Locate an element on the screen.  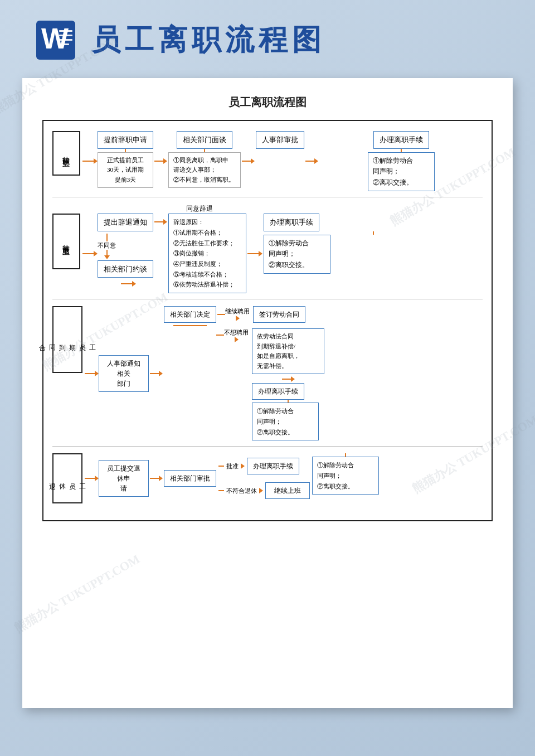
section-1: 待辞职员工 提前辞职申请 正式提前员工 is located at coordinates (268, 161).